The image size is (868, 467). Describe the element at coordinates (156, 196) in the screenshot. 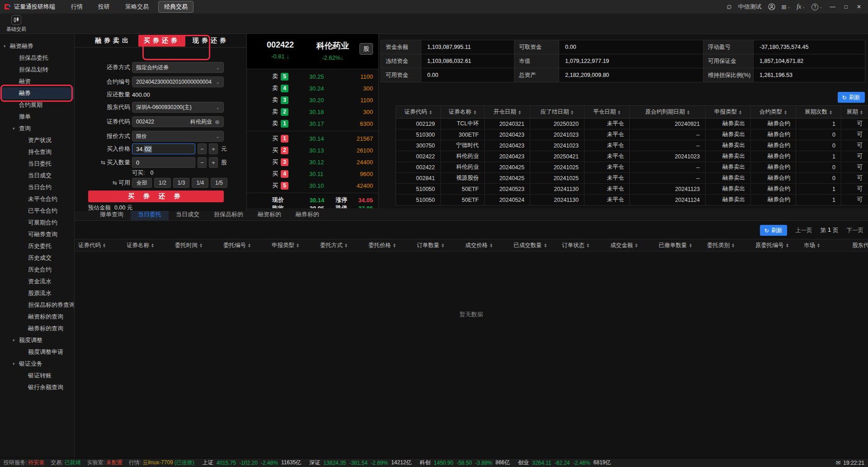

I see `submit-buy-repay-button: 买 券 还 券` at that location.